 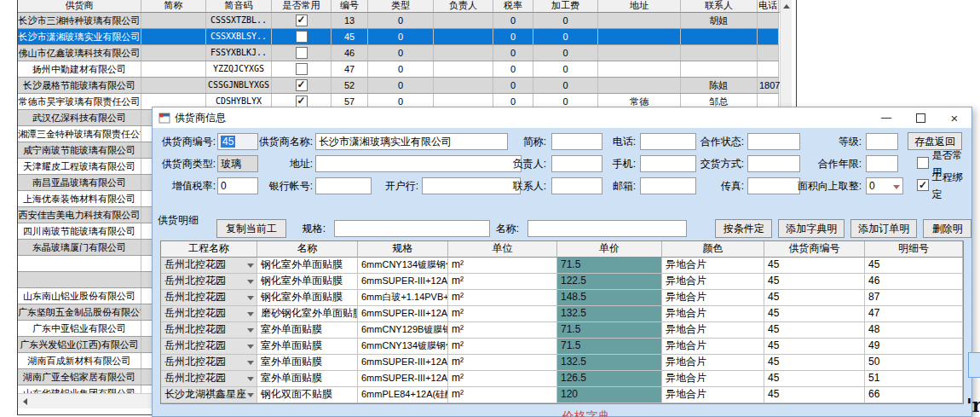 What do you see at coordinates (923, 163) in the screenshot?
I see `is-common-checkbox` at bounding box center [923, 163].